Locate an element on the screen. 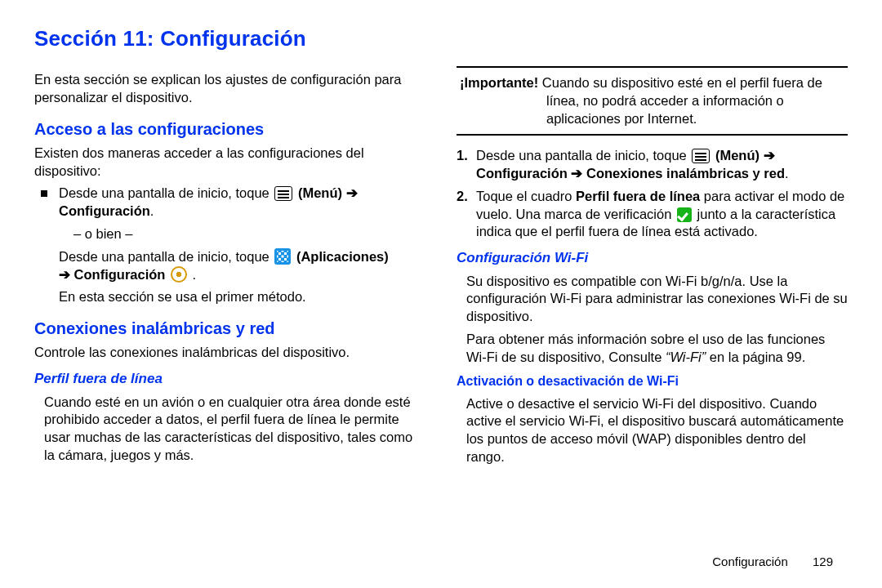 Image resolution: width=882 pixels, height=588 pixels. apps-icon is located at coordinates (283, 256).